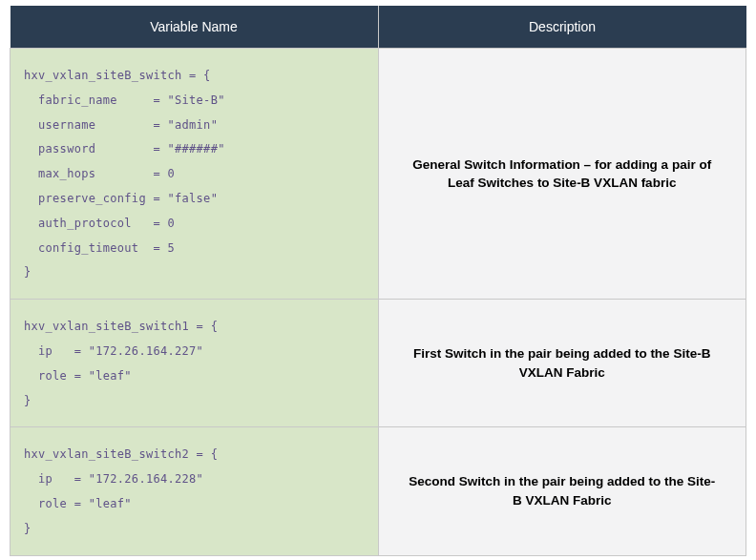 Image resolution: width=756 pixels, height=560 pixels. I want to click on variable-cell: hxv_vxlan_siteB_switch1 = { ip = "172.26…, so click(195, 363).